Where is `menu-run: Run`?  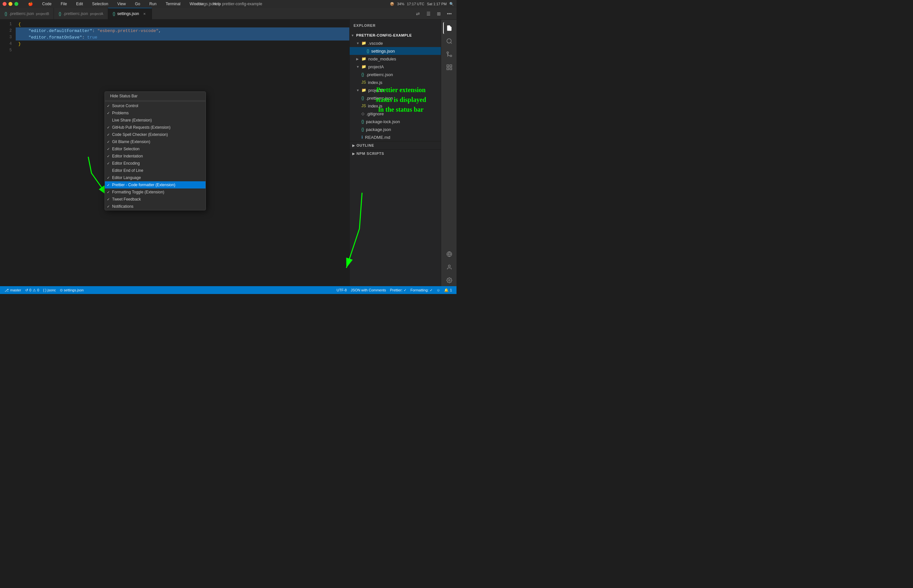 menu-run: Run is located at coordinates (153, 4).